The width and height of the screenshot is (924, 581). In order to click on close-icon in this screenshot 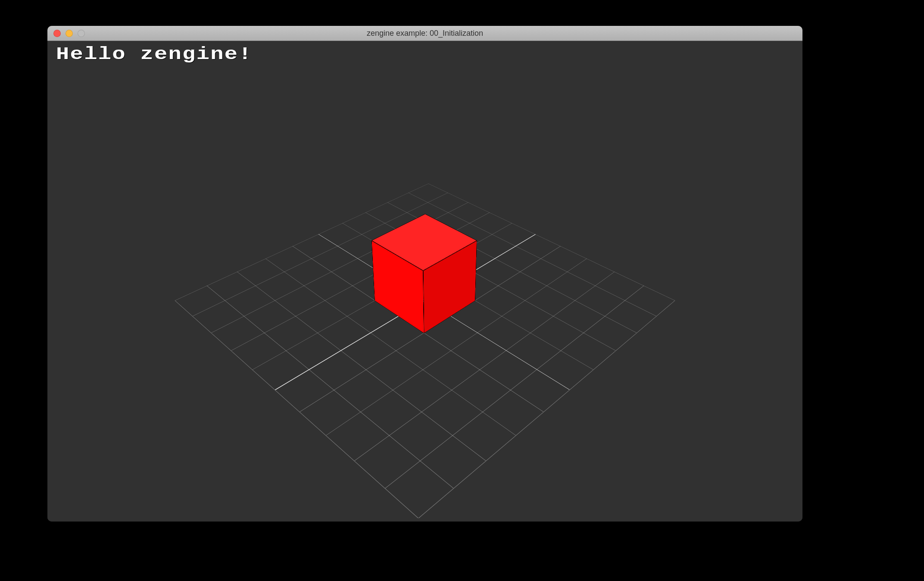, I will do `click(57, 34)`.